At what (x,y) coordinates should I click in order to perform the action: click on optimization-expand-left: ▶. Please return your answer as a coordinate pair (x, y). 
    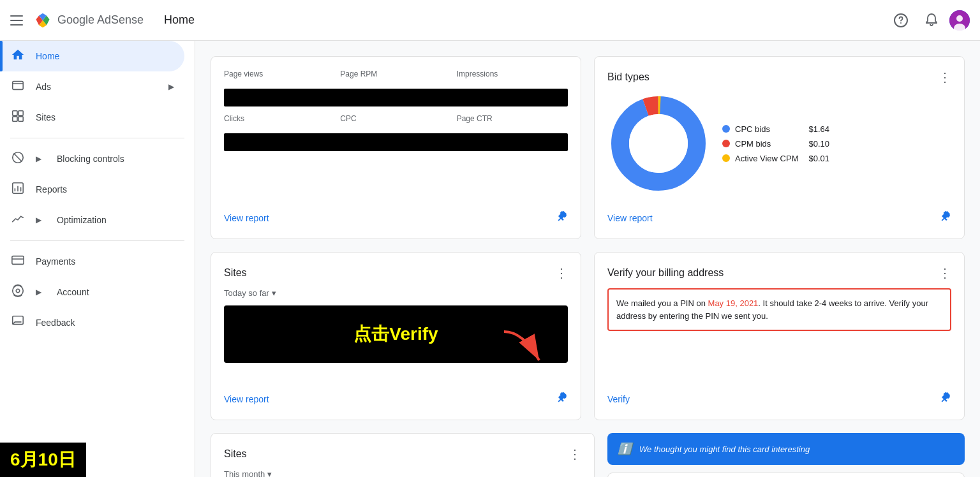
    Looking at the image, I should click on (38, 220).